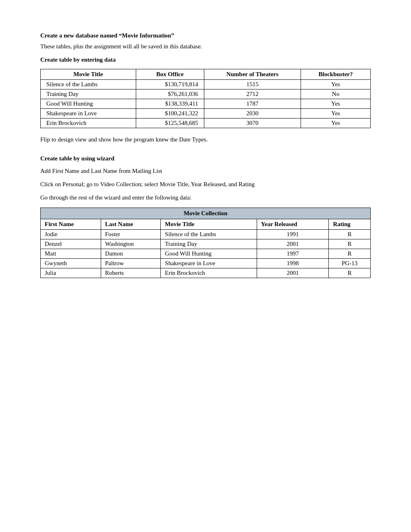 This screenshot has height=532, width=411. Describe the element at coordinates (131, 264) in the screenshot. I see `table2-cell: Paltrow` at that location.